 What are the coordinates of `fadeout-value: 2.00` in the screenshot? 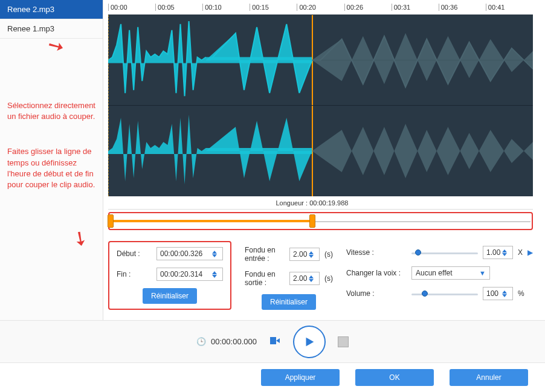 It's located at (300, 278).